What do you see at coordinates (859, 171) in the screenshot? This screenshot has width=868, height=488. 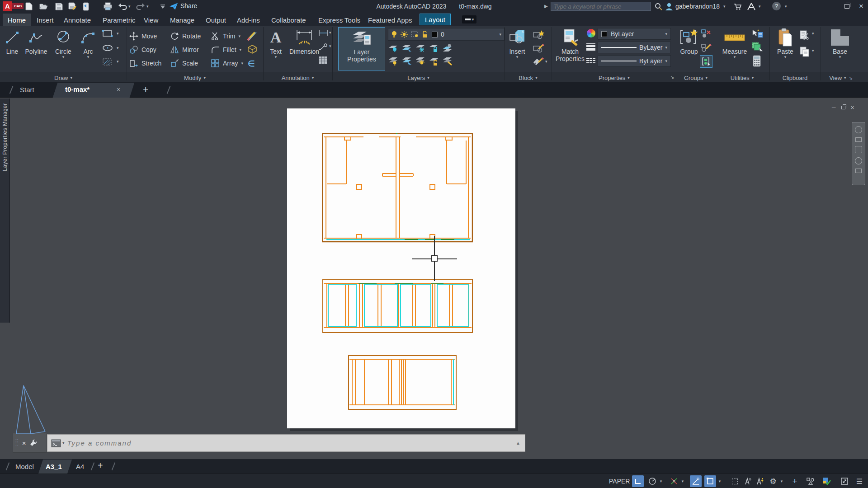 I see `nav-more-icon` at bounding box center [859, 171].